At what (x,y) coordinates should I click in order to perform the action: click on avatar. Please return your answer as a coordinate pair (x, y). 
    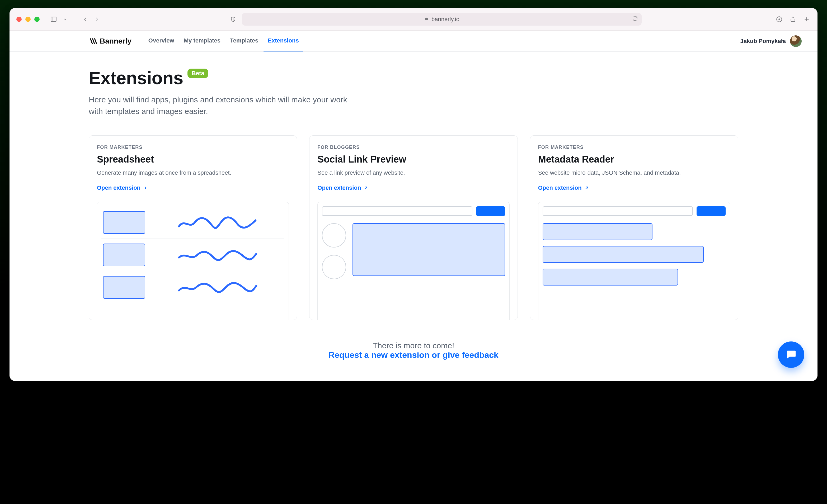
    Looking at the image, I should click on (796, 41).